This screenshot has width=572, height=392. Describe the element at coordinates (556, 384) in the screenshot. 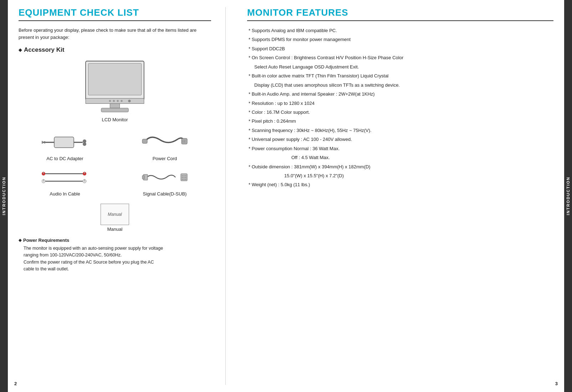

I see `page-number-right: 3` at that location.